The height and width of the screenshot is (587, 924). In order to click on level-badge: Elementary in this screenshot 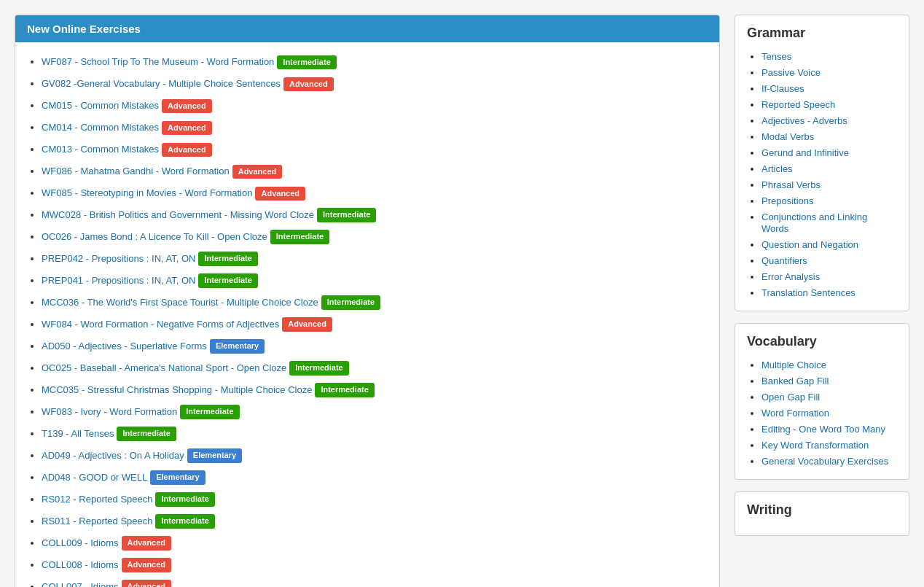, I will do `click(178, 477)`.